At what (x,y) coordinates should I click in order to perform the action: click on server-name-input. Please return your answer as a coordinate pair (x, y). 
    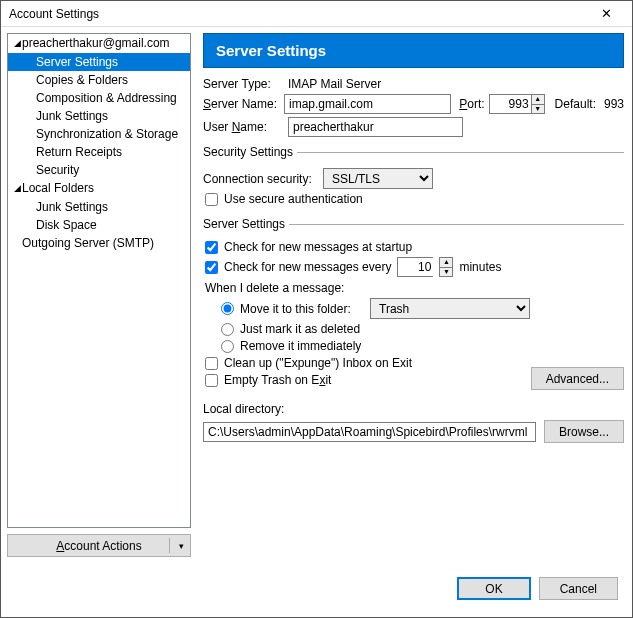
    Looking at the image, I should click on (368, 104).